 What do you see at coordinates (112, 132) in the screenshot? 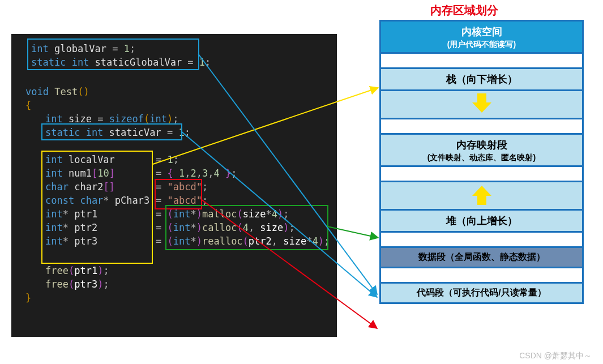
I see `box-static-local` at bounding box center [112, 132].